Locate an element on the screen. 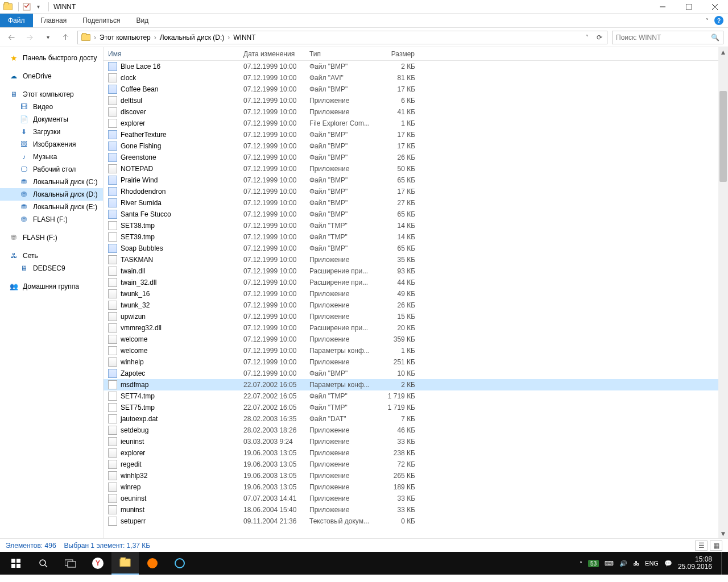 This screenshot has width=728, height=582. sidebar-item: ⛃FLASH (F:) is located at coordinates (51, 219).